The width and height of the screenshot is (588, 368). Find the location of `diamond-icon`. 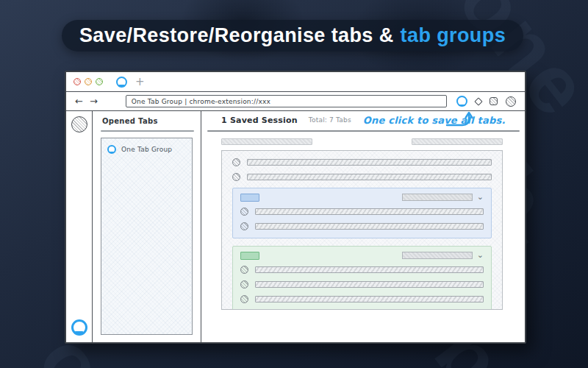

diamond-icon is located at coordinates (478, 102).